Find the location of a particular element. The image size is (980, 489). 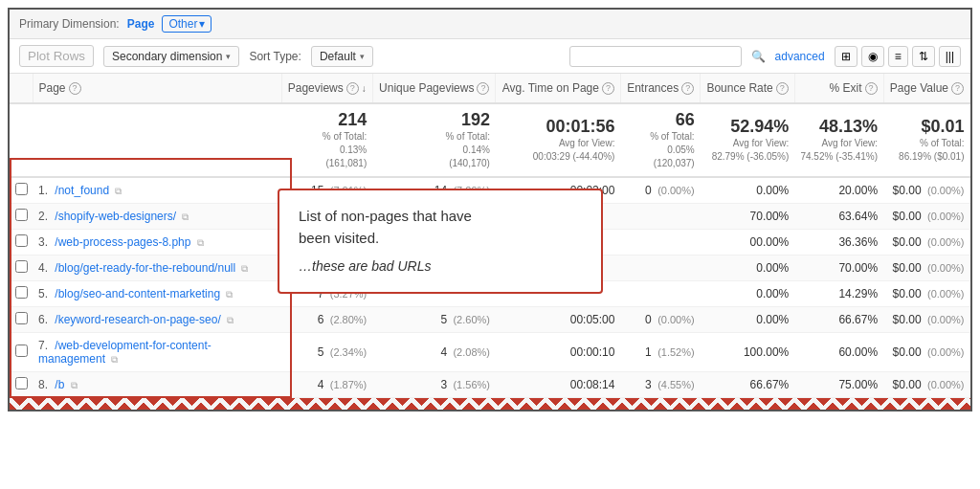

table-row: 6. /keyword-research-on-page-seo/ ⧉ 6 (2… is located at coordinates (490, 320).